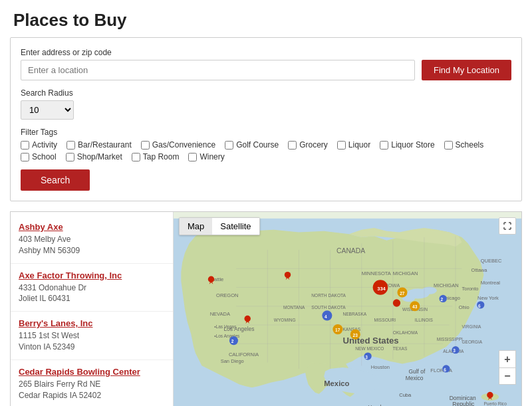 This screenshot has width=532, height=406. What do you see at coordinates (218, 70) in the screenshot?
I see `address-input` at bounding box center [218, 70].